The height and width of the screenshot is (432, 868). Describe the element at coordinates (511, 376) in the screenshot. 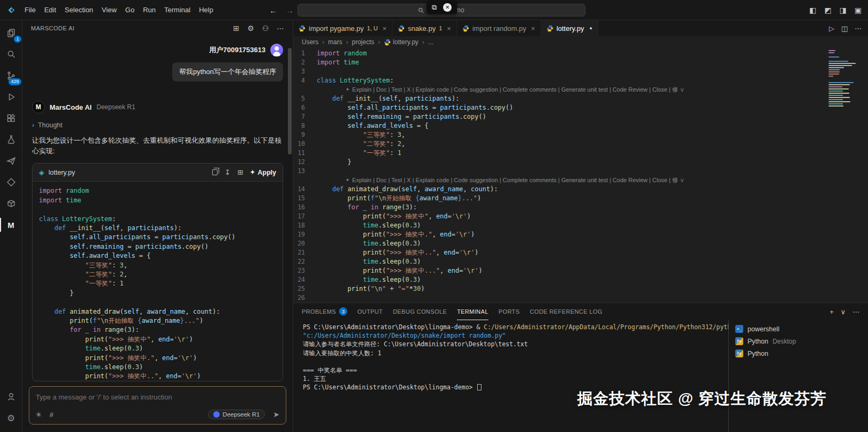

I see `terminal: PS C:\Users\Administrator\Desktop\lingma…` at that location.